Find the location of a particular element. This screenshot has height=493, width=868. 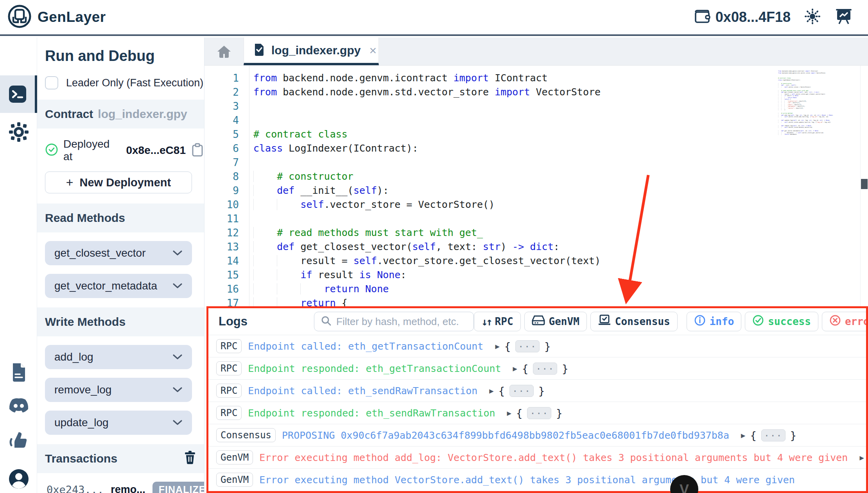

monitor-check-icon is located at coordinates (604, 322).